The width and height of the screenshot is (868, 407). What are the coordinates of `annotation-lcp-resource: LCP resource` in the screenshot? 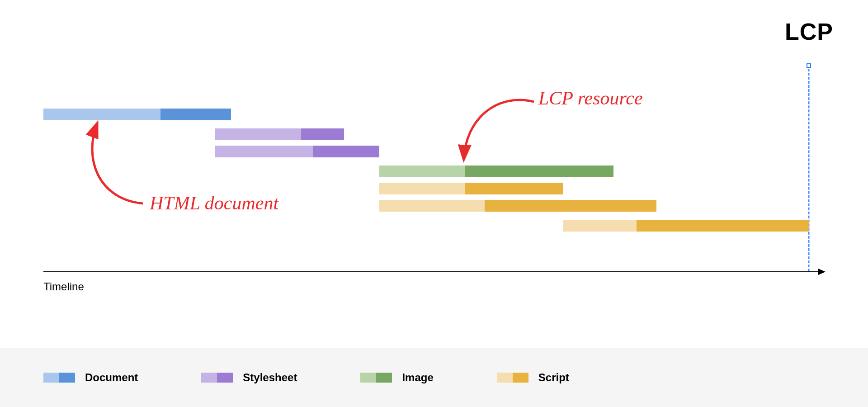 It's located at (590, 98).